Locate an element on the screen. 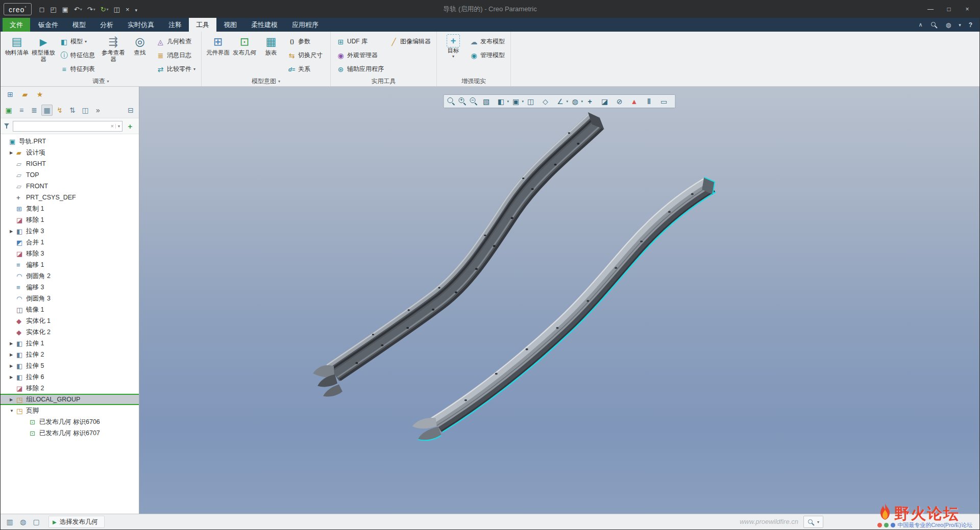  expand-arrow: ▼ is located at coordinates (13, 411).